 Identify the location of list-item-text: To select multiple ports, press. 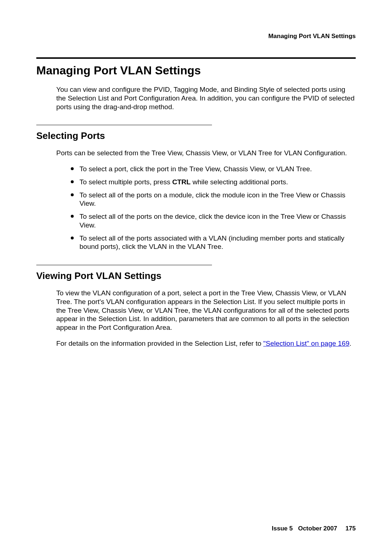
(126, 182).